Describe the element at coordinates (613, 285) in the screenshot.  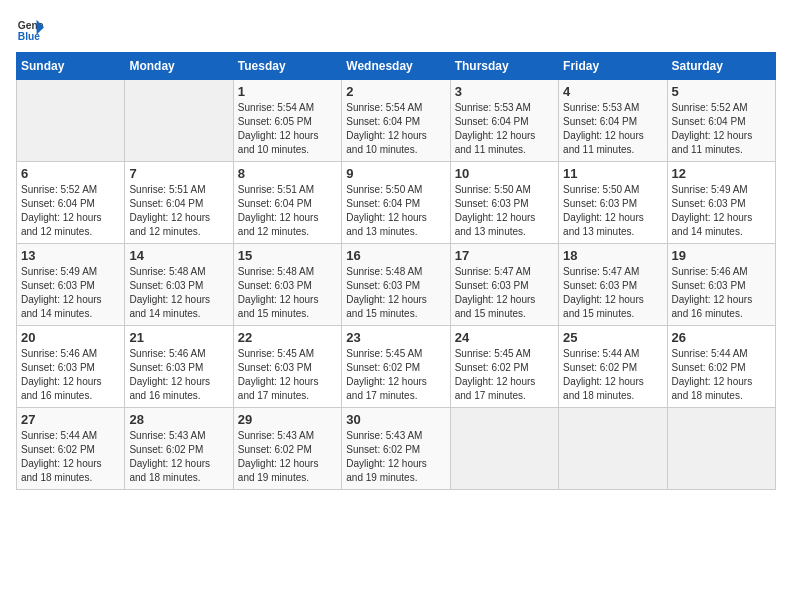
I see `calendar-cell: 18Sunrise: 5:47 AM Sunset: 6:03 PM Dayli…` at that location.